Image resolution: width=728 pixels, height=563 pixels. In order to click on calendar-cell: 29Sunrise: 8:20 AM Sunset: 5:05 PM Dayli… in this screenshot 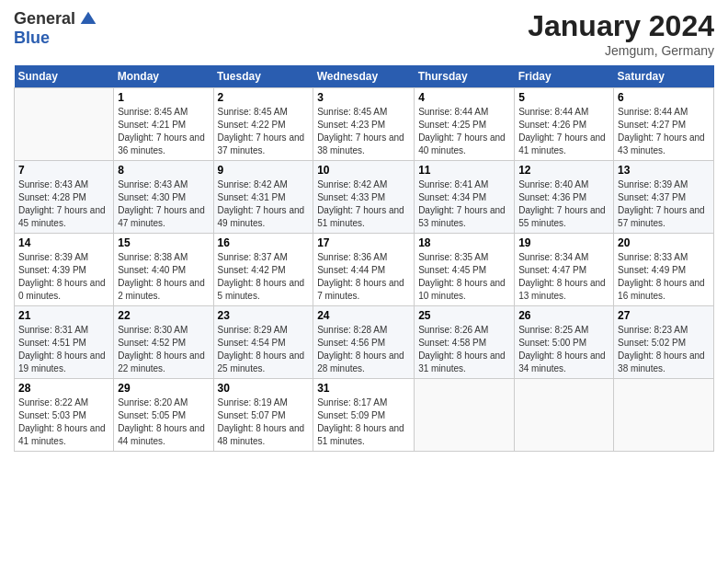, I will do `click(164, 416)`.